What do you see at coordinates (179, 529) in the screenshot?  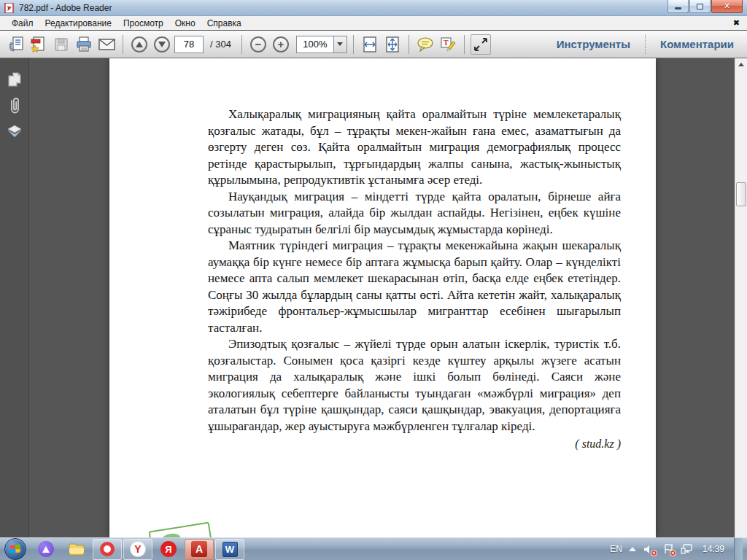 I see `page-illustration` at bounding box center [179, 529].